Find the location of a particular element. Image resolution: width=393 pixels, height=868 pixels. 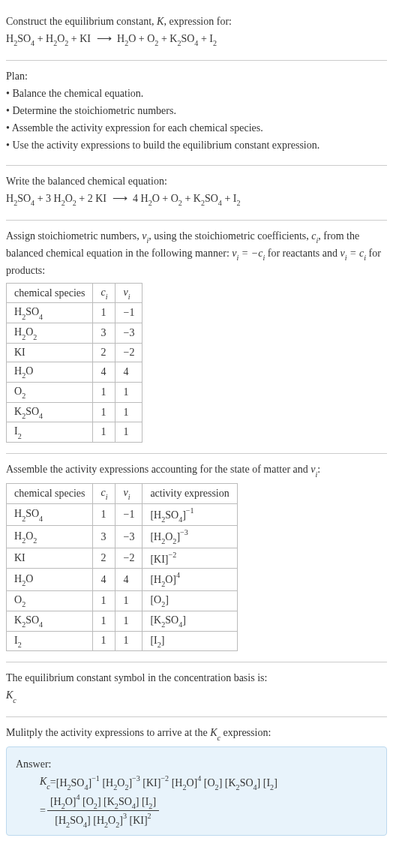

plan-title: Plan: is located at coordinates (196, 77).